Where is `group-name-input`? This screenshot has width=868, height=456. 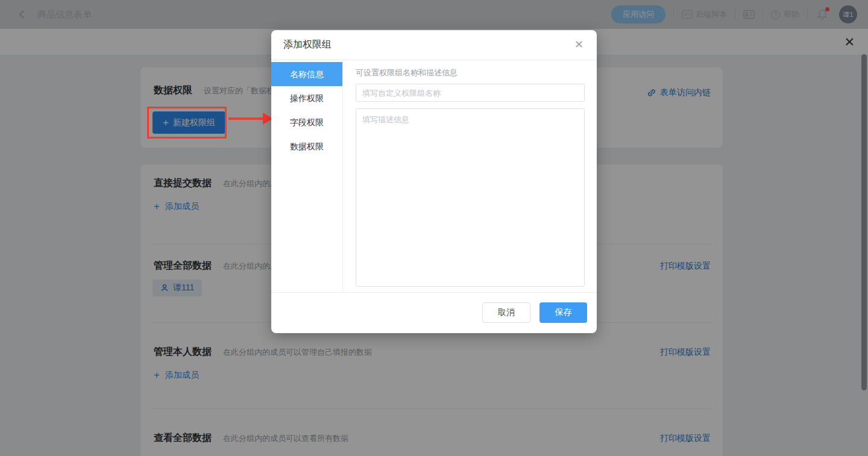 group-name-input is located at coordinates (470, 93).